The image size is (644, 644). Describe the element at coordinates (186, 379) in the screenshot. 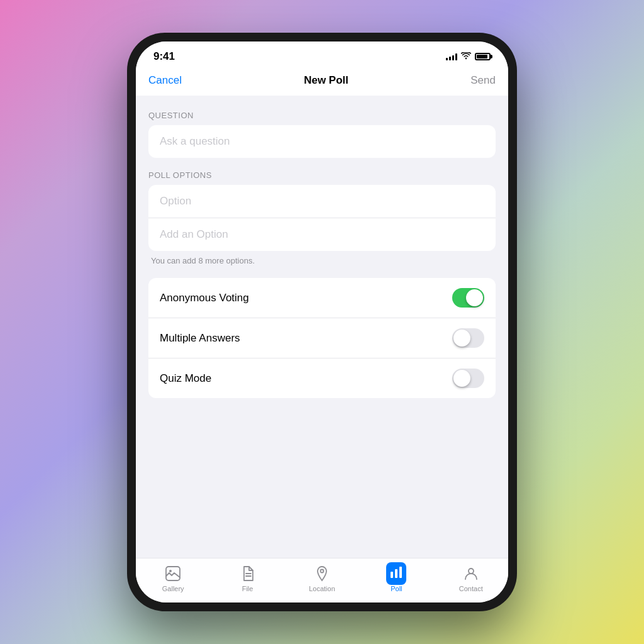

I see `quiz-mode-label: Quiz Mode` at that location.